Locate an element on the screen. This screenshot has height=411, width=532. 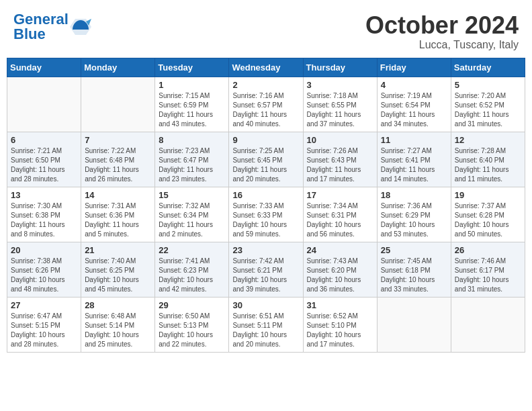
calendar-cell: 5Sunrise: 7:20 AMSunset: 6:52 PMDaylight… is located at coordinates (488, 104).